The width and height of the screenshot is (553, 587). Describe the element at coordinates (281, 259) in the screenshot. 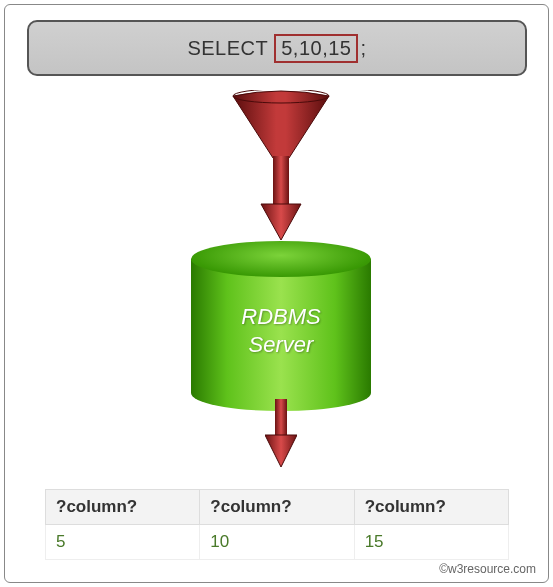

I see `cylinder-top` at that location.